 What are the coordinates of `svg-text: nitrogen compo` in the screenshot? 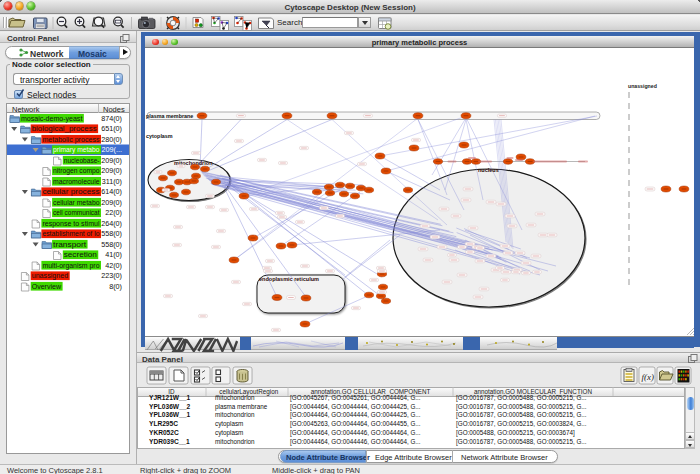 It's located at (76, 170).